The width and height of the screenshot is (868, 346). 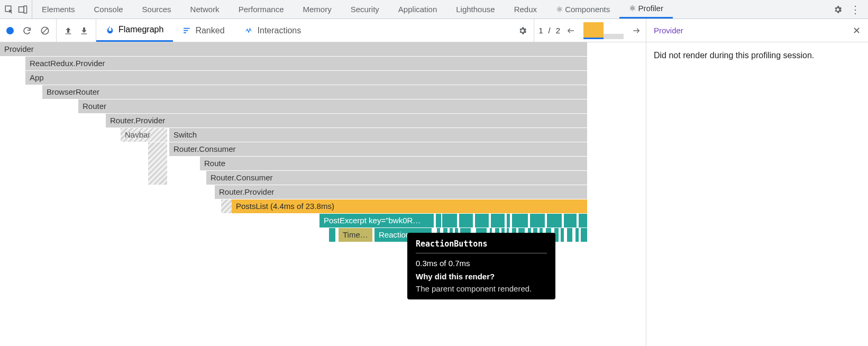 What do you see at coordinates (157, 10) in the screenshot?
I see `devtools-tab-sources: Sources` at bounding box center [157, 10].